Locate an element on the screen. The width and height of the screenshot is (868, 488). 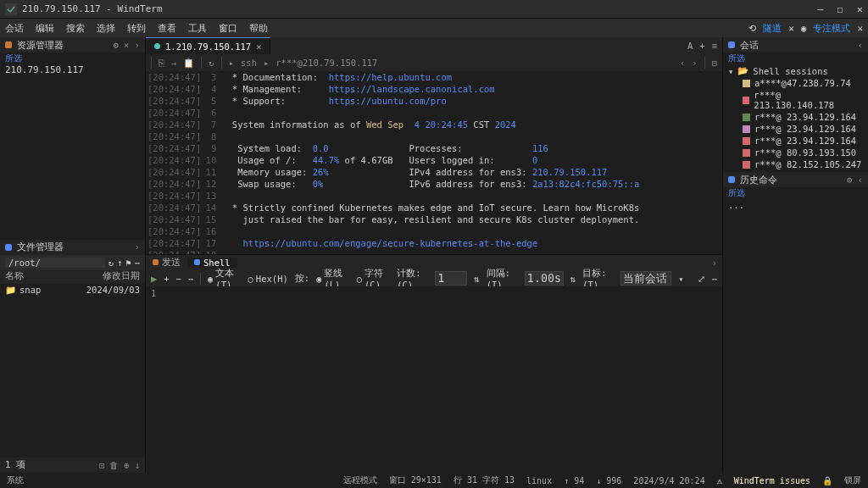
shell-item: a****@47.238.79.74 is located at coordinates (795, 83).